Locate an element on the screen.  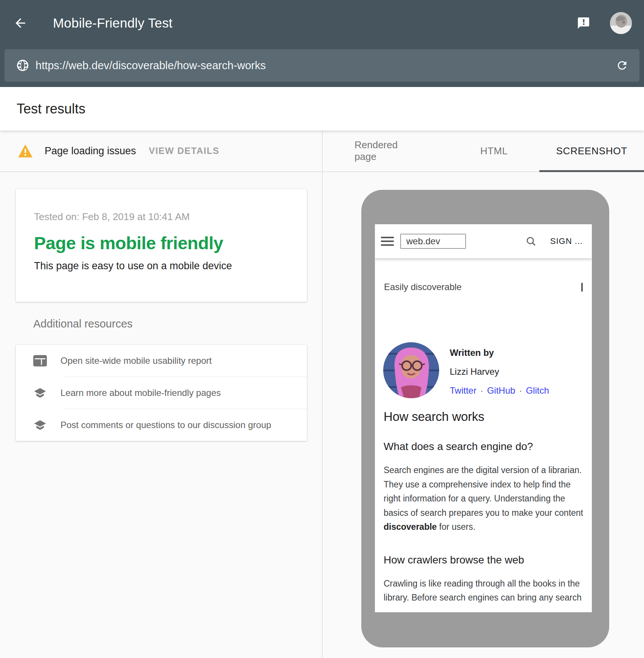
warning-icon is located at coordinates (25, 151).